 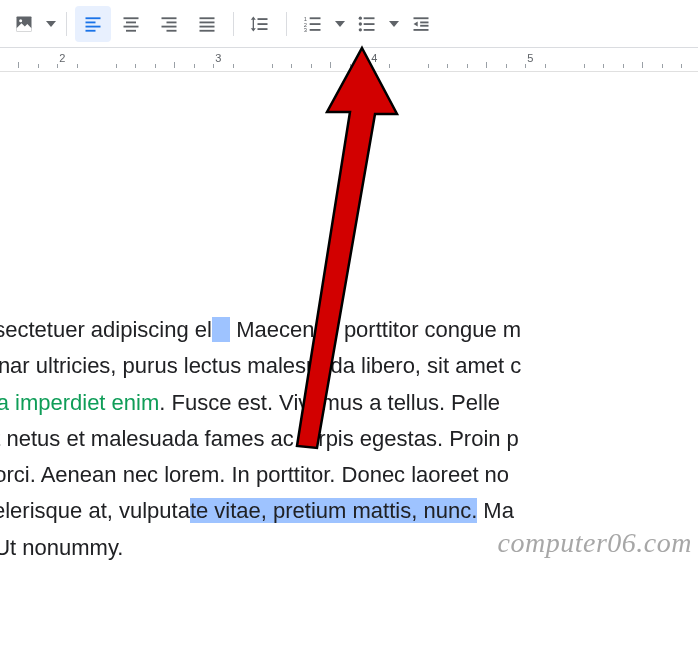 What do you see at coordinates (349, 548) in the screenshot?
I see `text-line: . Ut nonummy.` at bounding box center [349, 548].